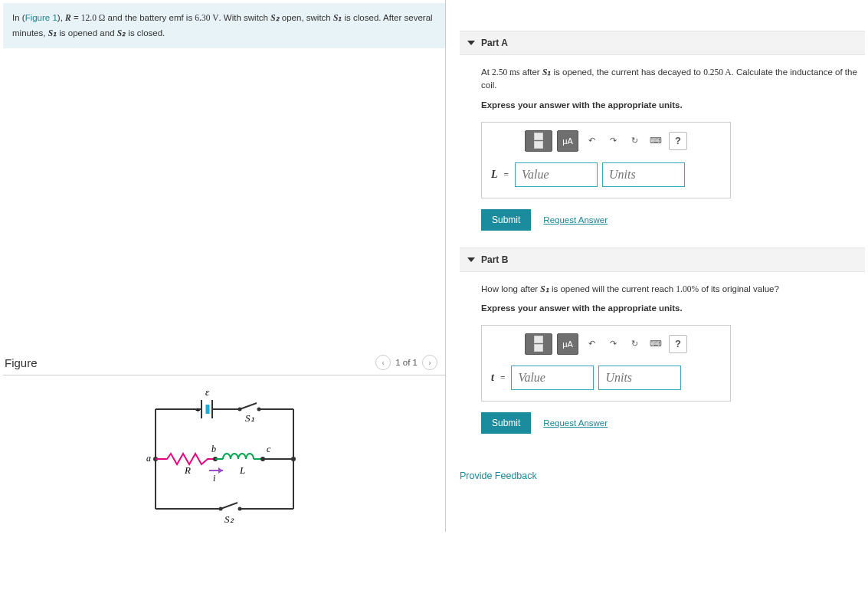 The image size is (868, 600). What do you see at coordinates (662, 43) in the screenshot?
I see `part-a-header: Part A` at bounding box center [662, 43].